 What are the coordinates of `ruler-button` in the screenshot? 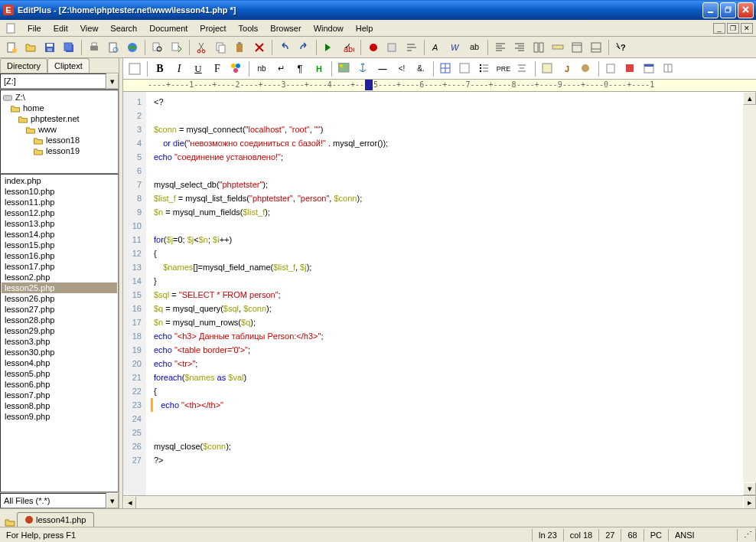 It's located at (558, 47).